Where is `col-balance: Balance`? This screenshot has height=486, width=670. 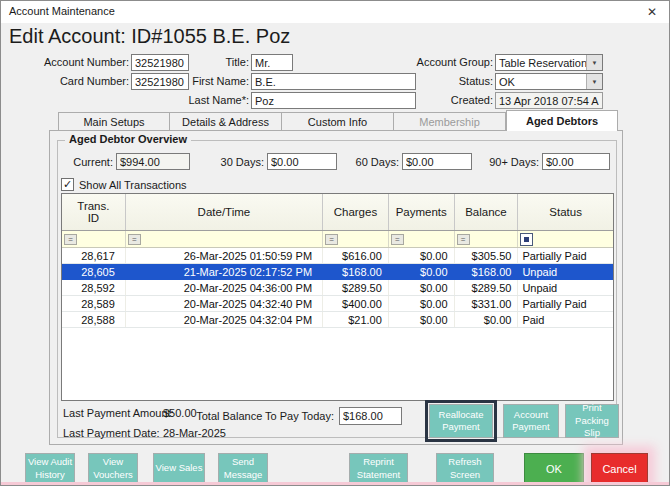 col-balance: Balance is located at coordinates (487, 212).